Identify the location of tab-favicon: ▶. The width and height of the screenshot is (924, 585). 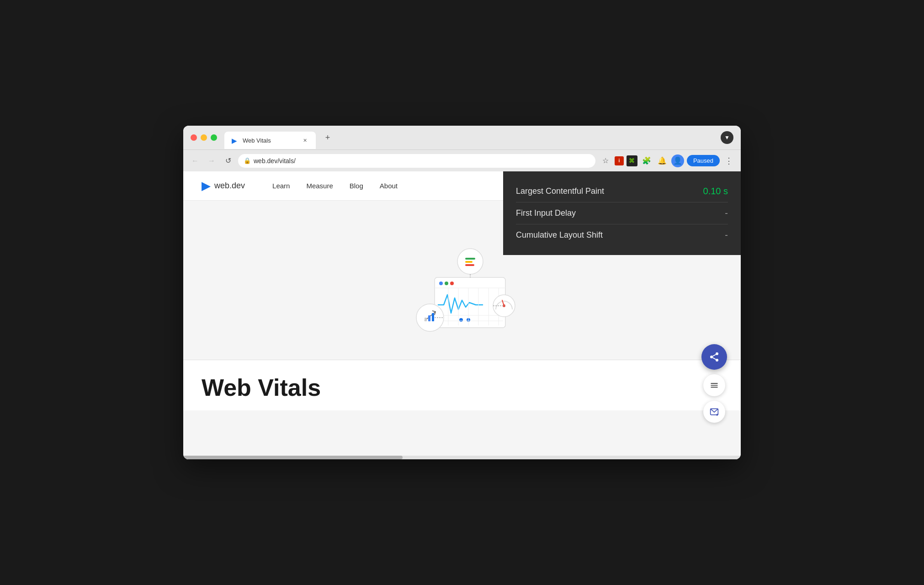
(235, 140).